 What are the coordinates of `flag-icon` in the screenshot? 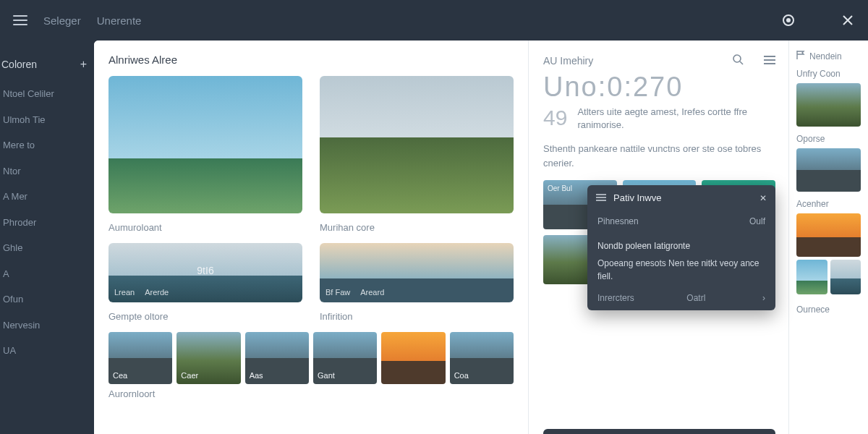 It's located at (801, 56).